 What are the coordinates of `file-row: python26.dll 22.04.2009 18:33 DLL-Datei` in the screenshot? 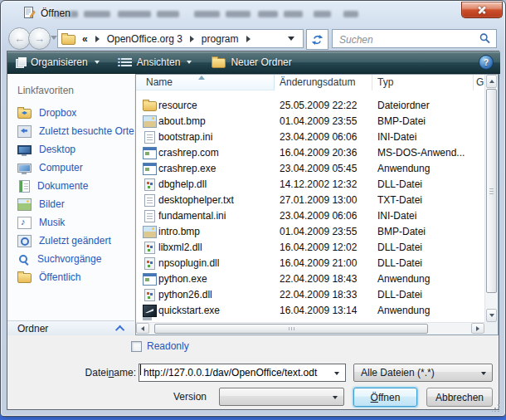 It's located at (310, 295).